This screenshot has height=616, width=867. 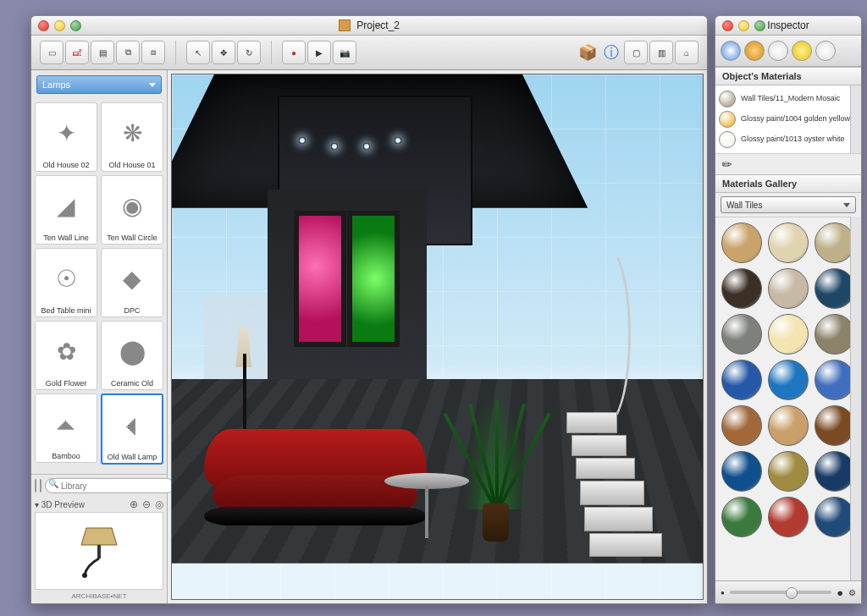 I want to click on library-item-label: Ceramic Old, so click(x=132, y=383).